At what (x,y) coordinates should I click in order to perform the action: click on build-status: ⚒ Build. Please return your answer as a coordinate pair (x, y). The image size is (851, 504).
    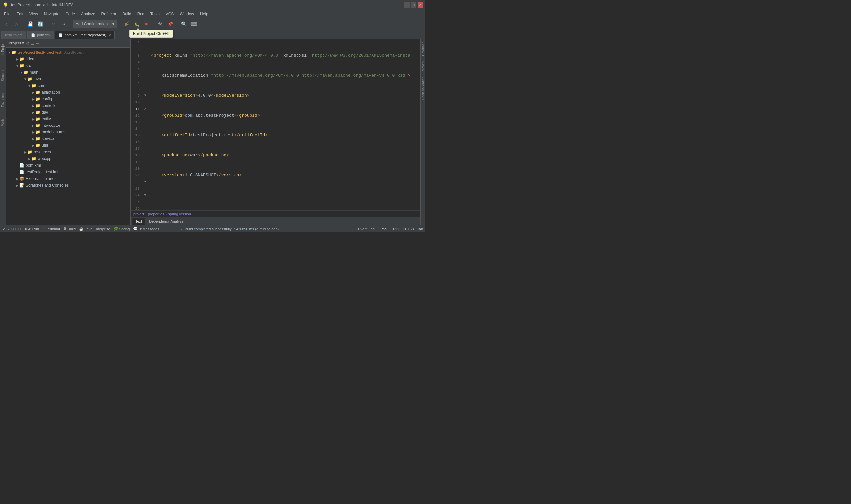
    Looking at the image, I should click on (70, 229).